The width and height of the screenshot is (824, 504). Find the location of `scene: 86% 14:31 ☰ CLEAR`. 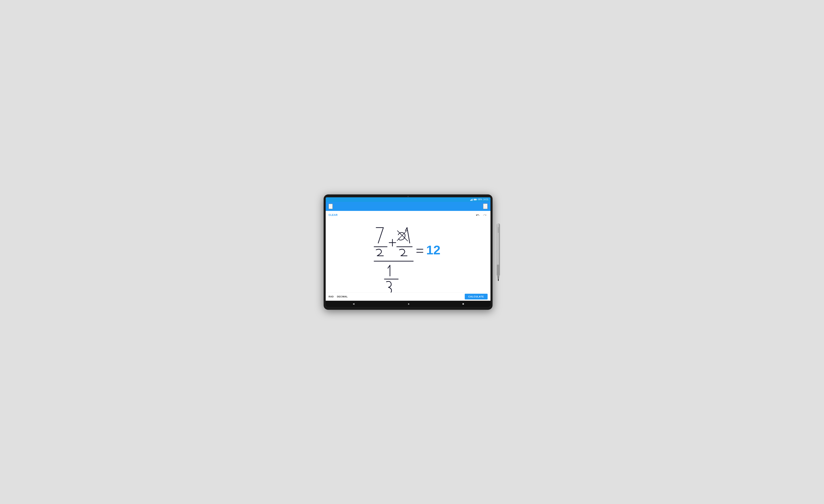

scene: 86% 14:31 ☰ CLEAR is located at coordinates (412, 252).